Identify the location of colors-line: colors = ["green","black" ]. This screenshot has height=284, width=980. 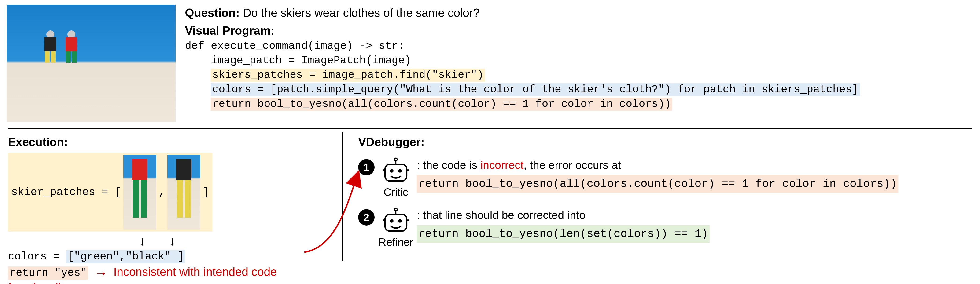
(173, 257).